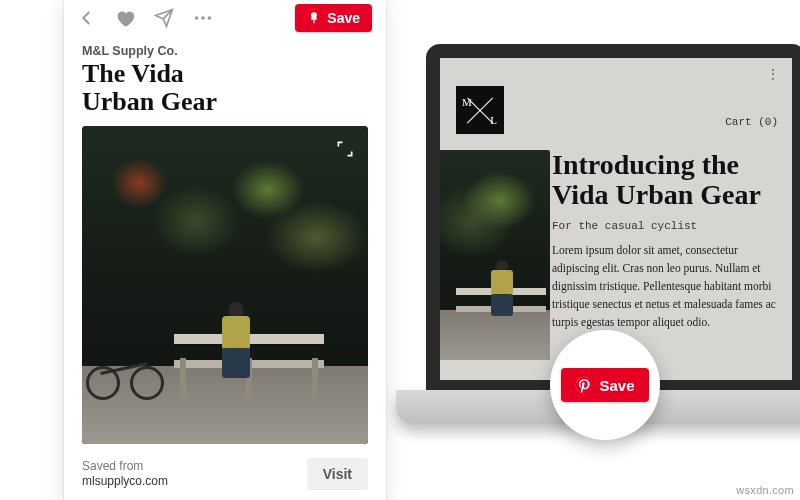 This screenshot has height=500, width=800. What do you see at coordinates (125, 482) in the screenshot?
I see `saved-from-domain: mlsupplyco.com` at bounding box center [125, 482].